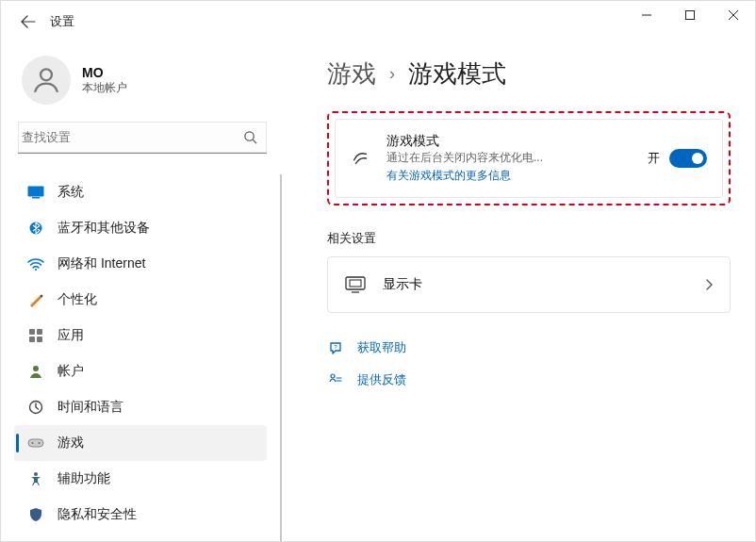 Image resolution: width=756 pixels, height=542 pixels. Describe the element at coordinates (36, 443) in the screenshot. I see `gaming-icon` at that location.